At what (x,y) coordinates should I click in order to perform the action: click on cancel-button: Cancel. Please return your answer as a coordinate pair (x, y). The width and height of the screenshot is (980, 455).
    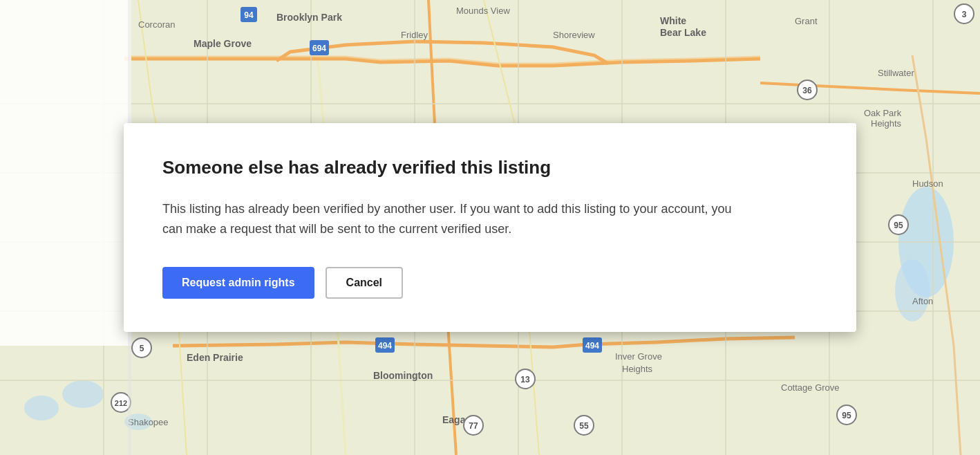
    Looking at the image, I should click on (364, 283).